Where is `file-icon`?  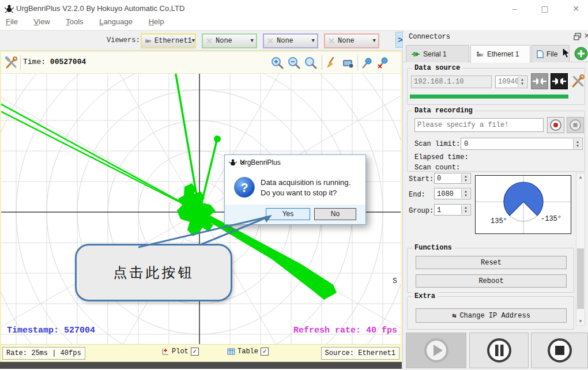
file-icon is located at coordinates (540, 54).